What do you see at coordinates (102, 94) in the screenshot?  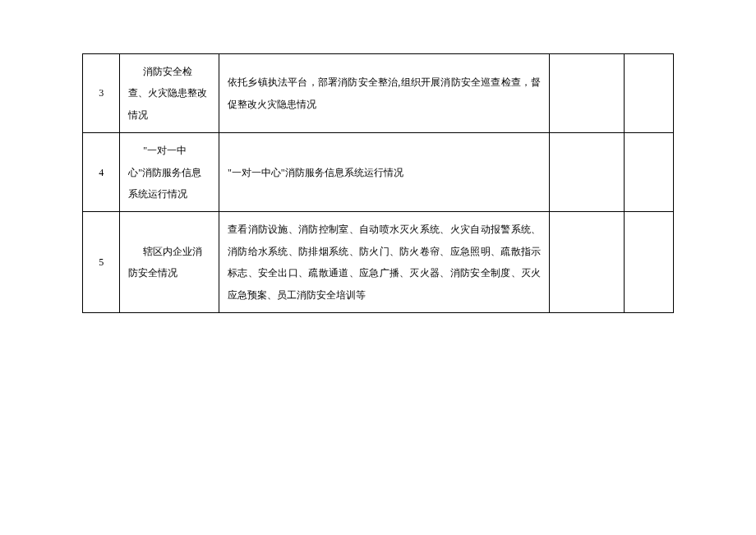 I see `row-number: 3` at bounding box center [102, 94].